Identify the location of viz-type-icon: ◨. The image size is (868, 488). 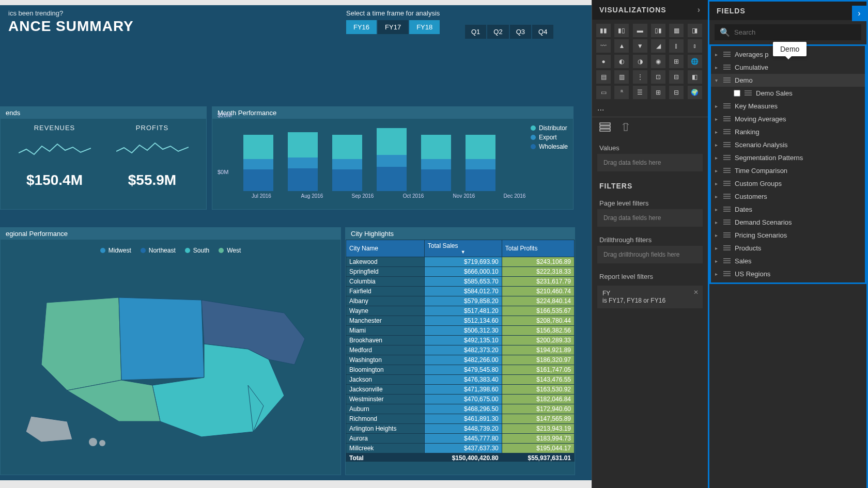
(695, 30).